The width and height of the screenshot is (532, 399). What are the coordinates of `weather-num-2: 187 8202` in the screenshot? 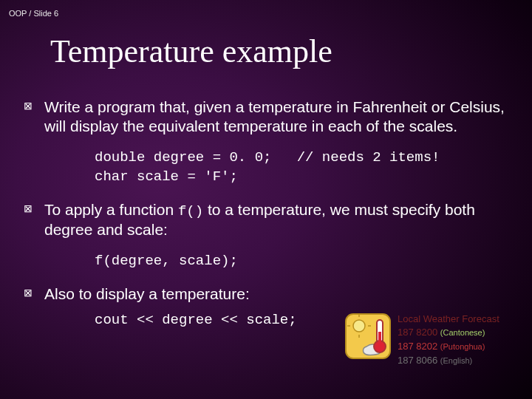 It's located at (417, 346).